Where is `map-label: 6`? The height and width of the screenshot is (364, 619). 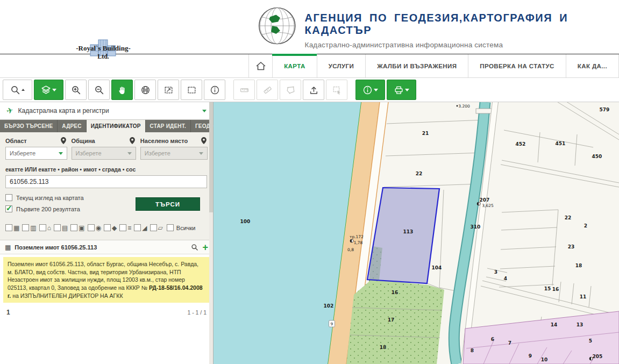
map-label: 6 is located at coordinates (493, 339).